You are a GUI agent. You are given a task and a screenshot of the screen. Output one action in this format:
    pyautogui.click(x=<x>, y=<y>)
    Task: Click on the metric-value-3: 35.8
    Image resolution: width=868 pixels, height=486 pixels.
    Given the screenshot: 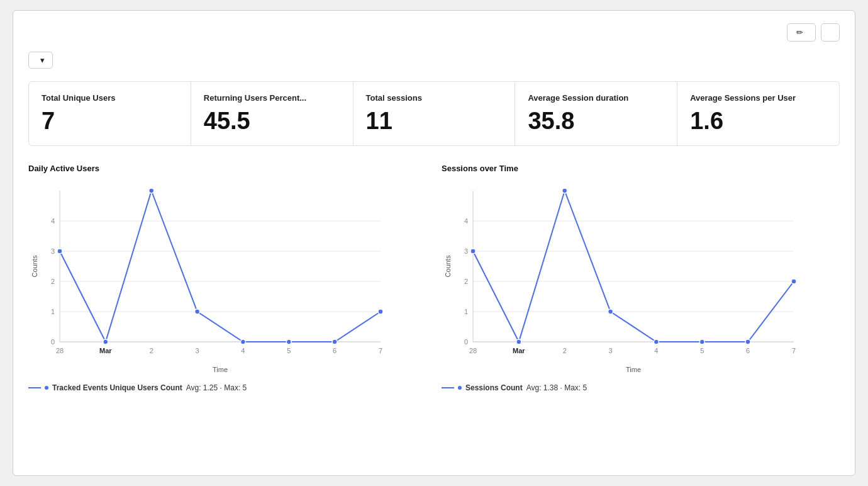 What is the action you would take?
    pyautogui.click(x=596, y=121)
    